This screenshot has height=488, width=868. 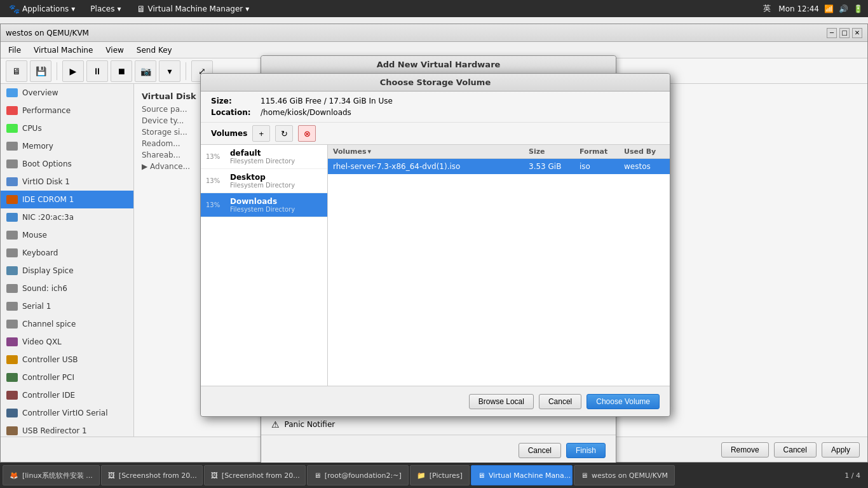 I want to click on virtio-icon, so click(x=12, y=182).